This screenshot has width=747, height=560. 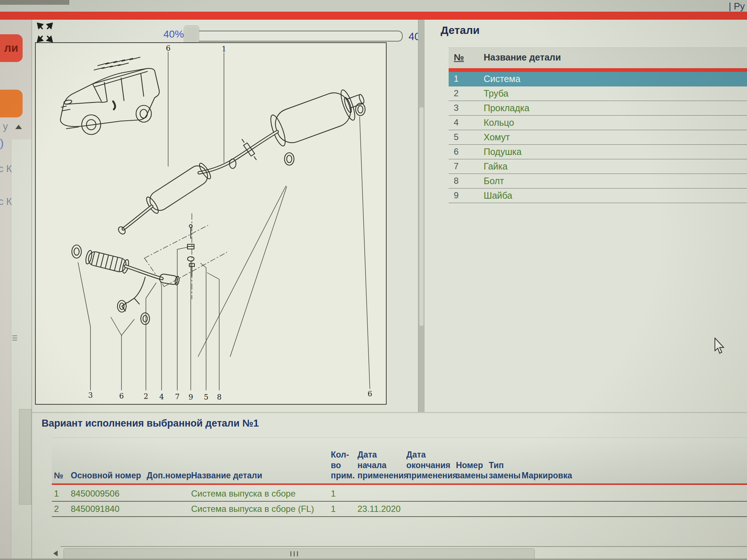 What do you see at coordinates (220, 397) in the screenshot?
I see `callout-number: 8` at bounding box center [220, 397].